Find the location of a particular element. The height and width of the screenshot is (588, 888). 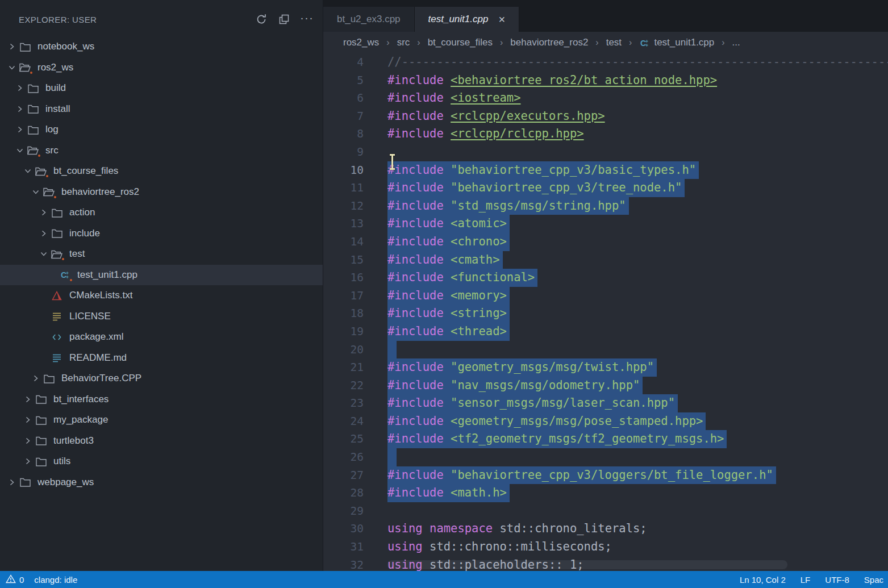

breadcrumb-item: test is located at coordinates (614, 43).